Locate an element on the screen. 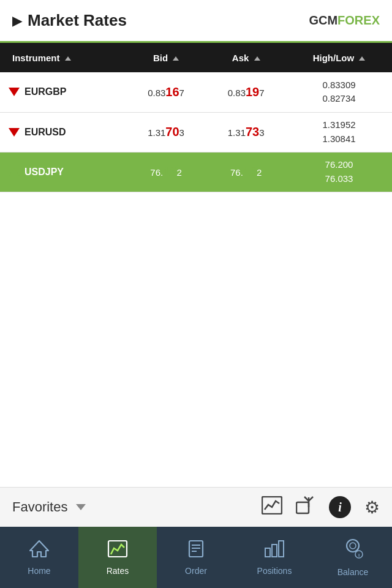  nav-item-balance: i Balance is located at coordinates (353, 557).